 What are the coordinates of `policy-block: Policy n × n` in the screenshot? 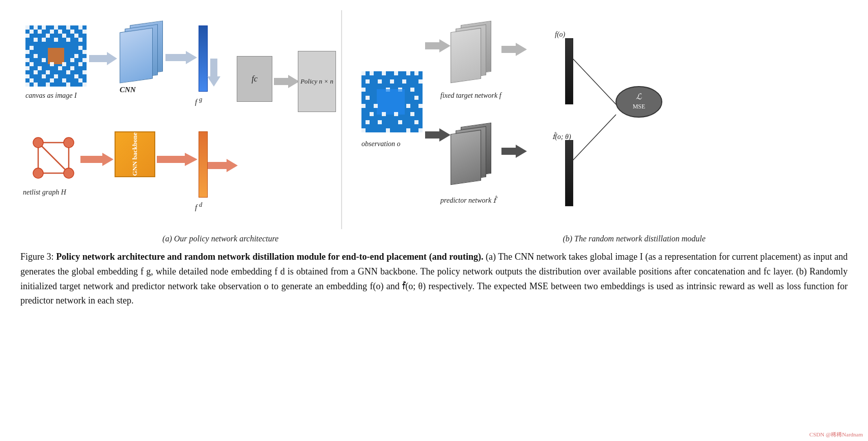 It's located at (317, 81).